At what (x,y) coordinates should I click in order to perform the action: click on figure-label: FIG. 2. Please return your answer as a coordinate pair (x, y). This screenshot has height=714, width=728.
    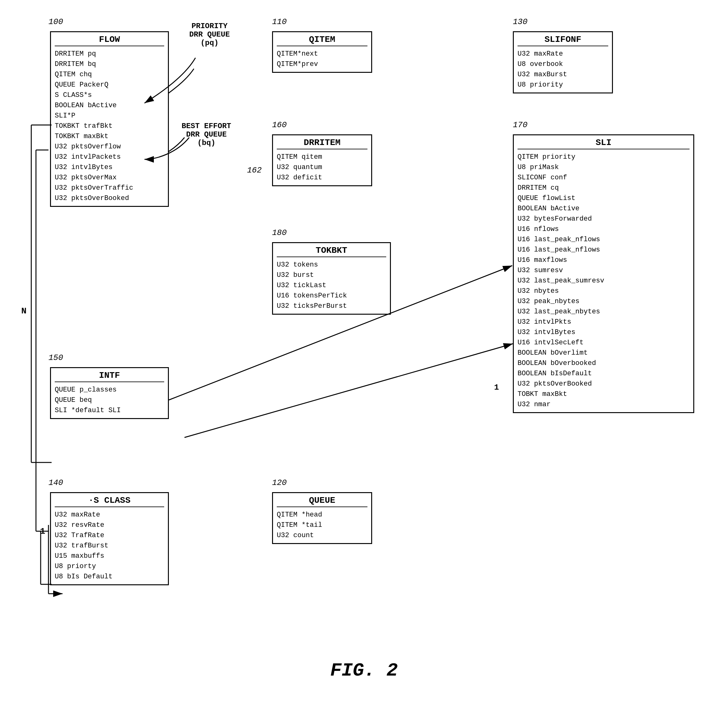
    Looking at the image, I should click on (364, 670).